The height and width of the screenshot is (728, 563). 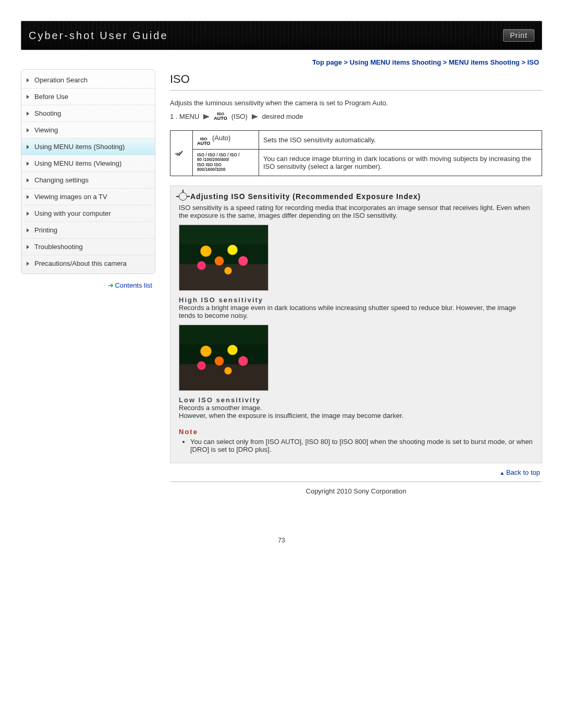 What do you see at coordinates (78, 164) in the screenshot?
I see `sidebar-item-label: Using MENU items (Viewing)` at bounding box center [78, 164].